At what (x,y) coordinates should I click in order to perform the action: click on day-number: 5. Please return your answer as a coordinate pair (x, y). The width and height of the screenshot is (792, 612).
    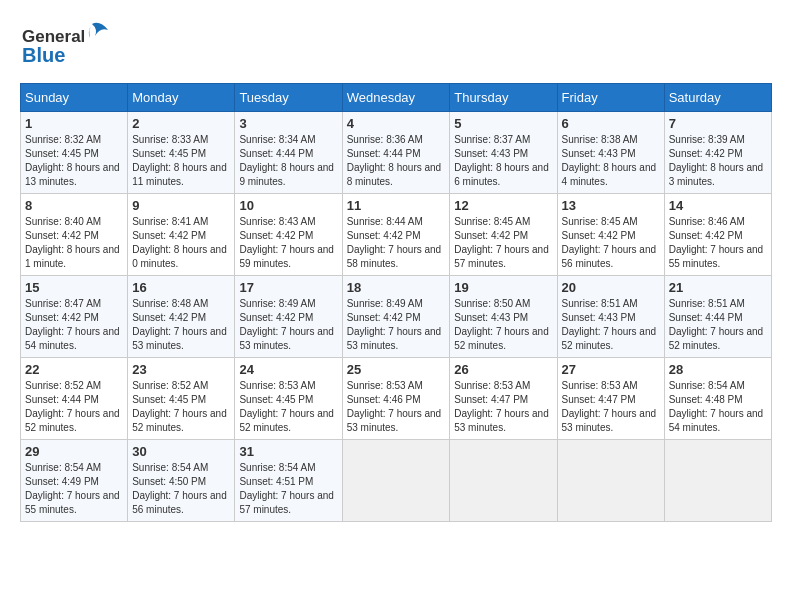
    Looking at the image, I should click on (503, 124).